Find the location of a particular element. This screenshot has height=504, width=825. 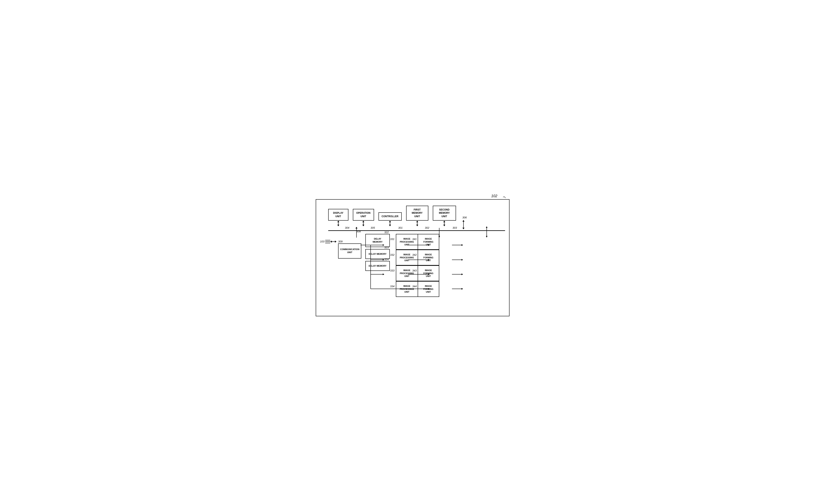

display-unit-group: DISPLAY UNIT 304 is located at coordinates (338, 219).